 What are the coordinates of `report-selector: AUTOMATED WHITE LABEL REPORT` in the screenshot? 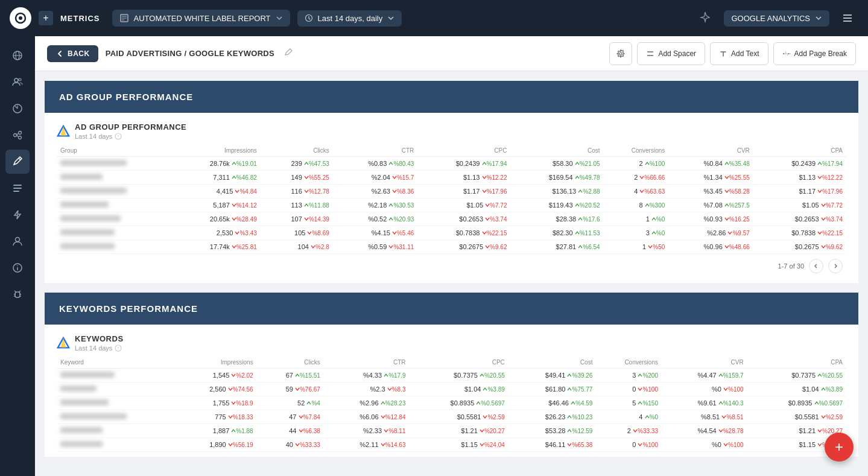 It's located at (201, 18).